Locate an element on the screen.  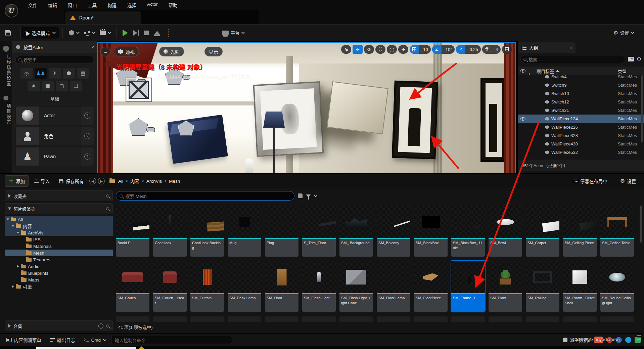
eject-button is located at coordinates (157, 33).